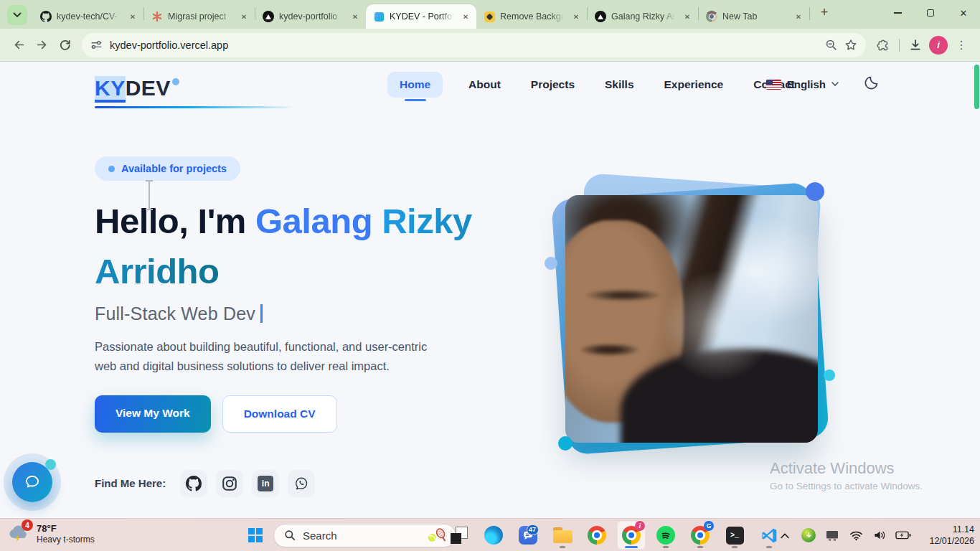 Image resolution: width=980 pixels, height=551 pixels. I want to click on idm-tray-button, so click(809, 535).